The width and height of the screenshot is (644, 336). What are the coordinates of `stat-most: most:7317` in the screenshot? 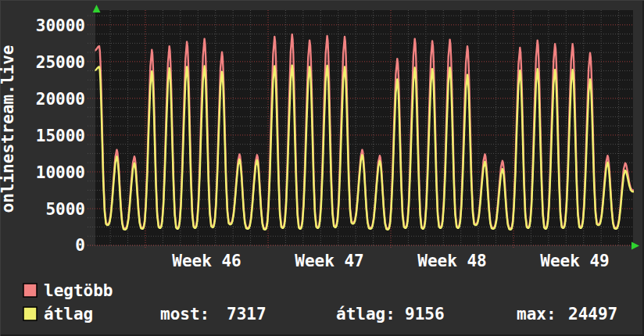 It's located at (213, 314).